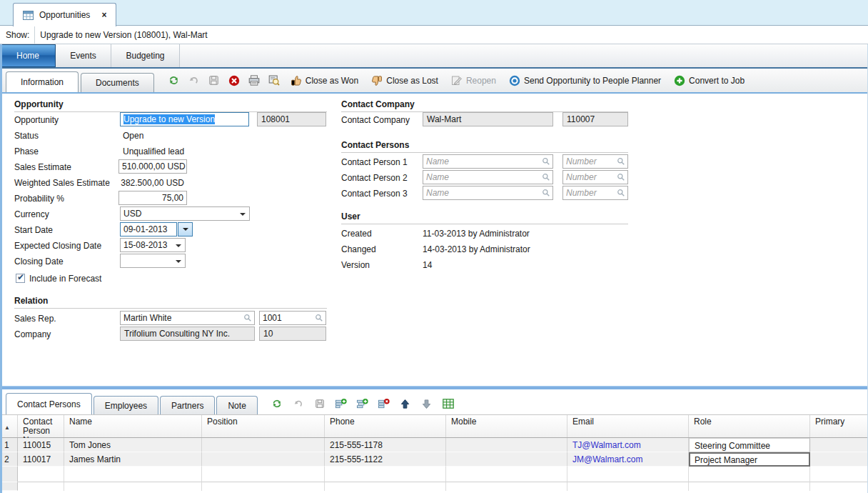  I want to click on contact-person-3-number-field, so click(591, 193).